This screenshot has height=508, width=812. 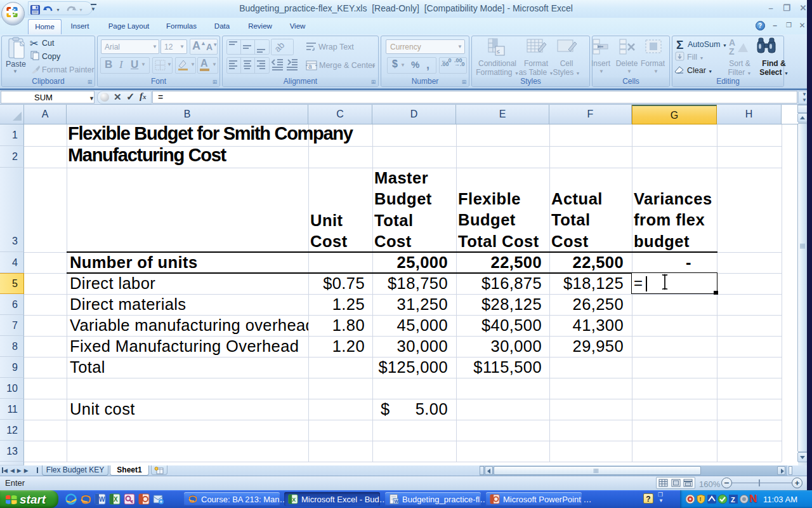 I want to click on svg-text: ab, so click(x=279, y=46).